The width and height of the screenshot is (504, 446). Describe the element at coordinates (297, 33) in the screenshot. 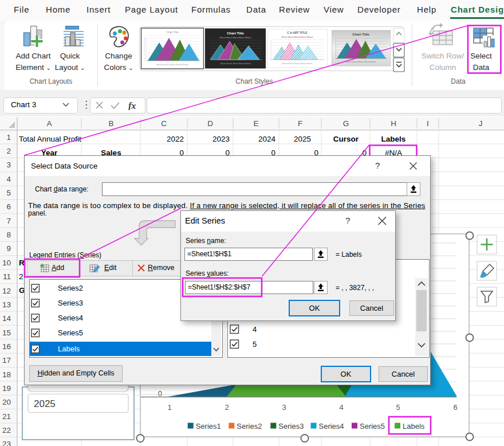

I see `svg-text: C H ART TITLE` at that location.